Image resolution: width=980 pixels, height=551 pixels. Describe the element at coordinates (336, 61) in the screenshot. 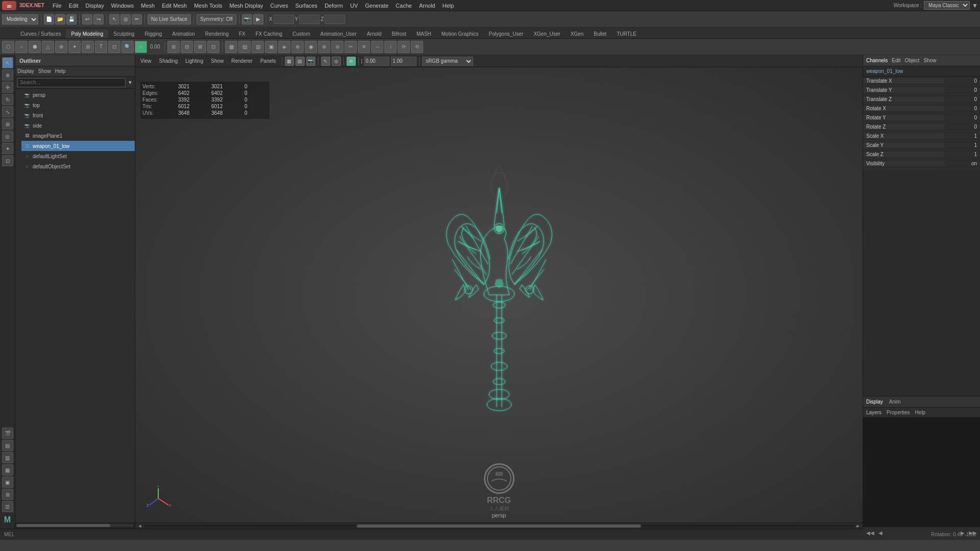

I see `vp-icon-lasso: ◎` at that location.